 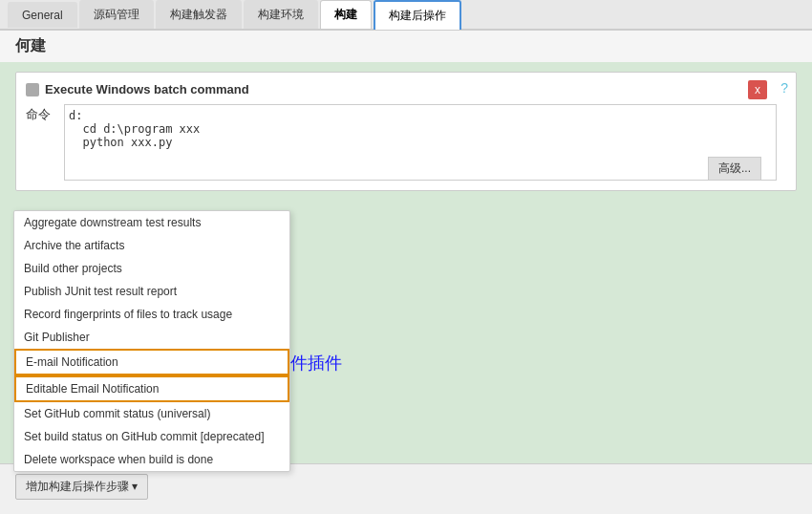 What do you see at coordinates (45, 114) in the screenshot?
I see `command-label: 命令` at bounding box center [45, 114].